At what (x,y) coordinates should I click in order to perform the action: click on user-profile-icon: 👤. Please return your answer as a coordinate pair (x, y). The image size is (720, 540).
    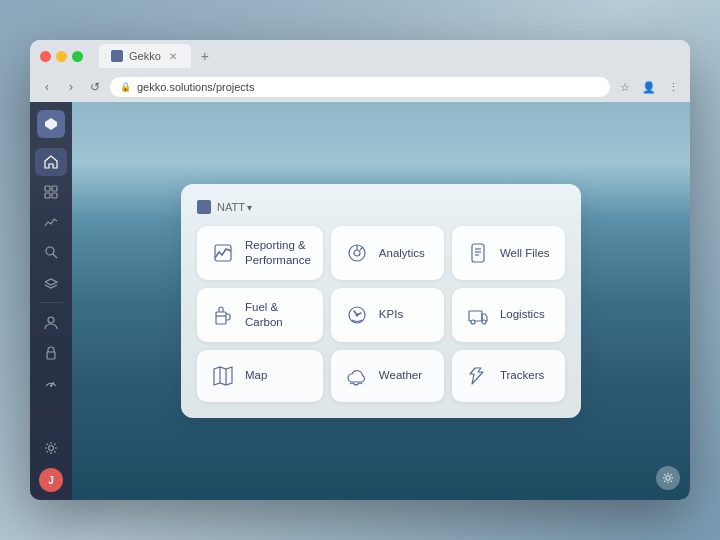
    Looking at the image, I should click on (649, 87).